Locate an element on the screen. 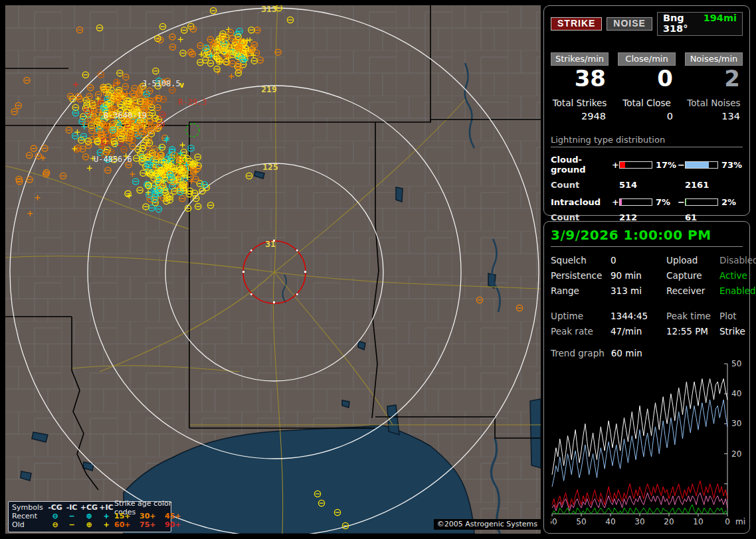 The width and height of the screenshot is (756, 539). age-60: 60+ is located at coordinates (127, 524).